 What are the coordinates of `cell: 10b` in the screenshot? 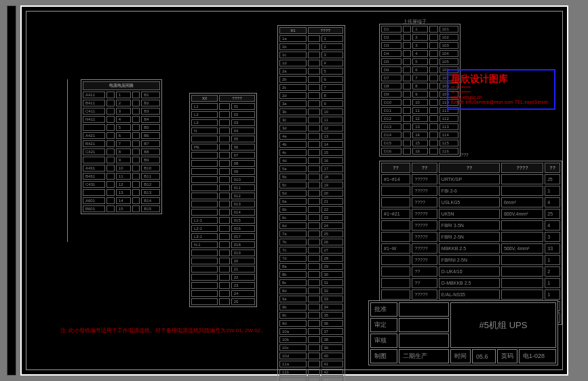 It's located at (293, 340).